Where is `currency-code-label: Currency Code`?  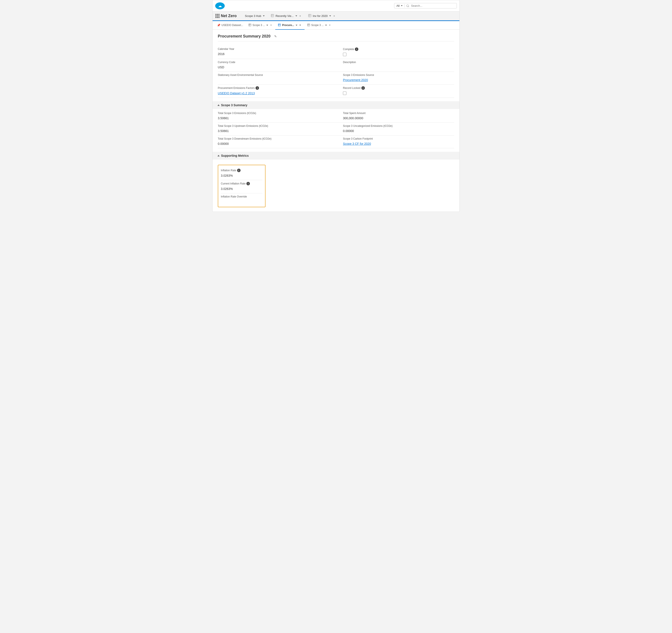
currency-code-label: Currency Code is located at coordinates (273, 62).